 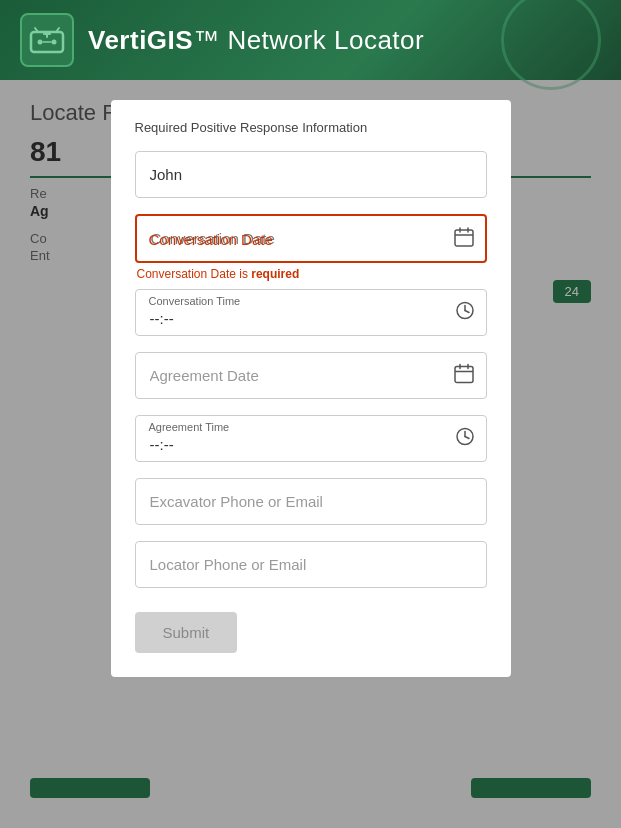 I want to click on agreement-time-group: Agreement Time, so click(x=311, y=438).